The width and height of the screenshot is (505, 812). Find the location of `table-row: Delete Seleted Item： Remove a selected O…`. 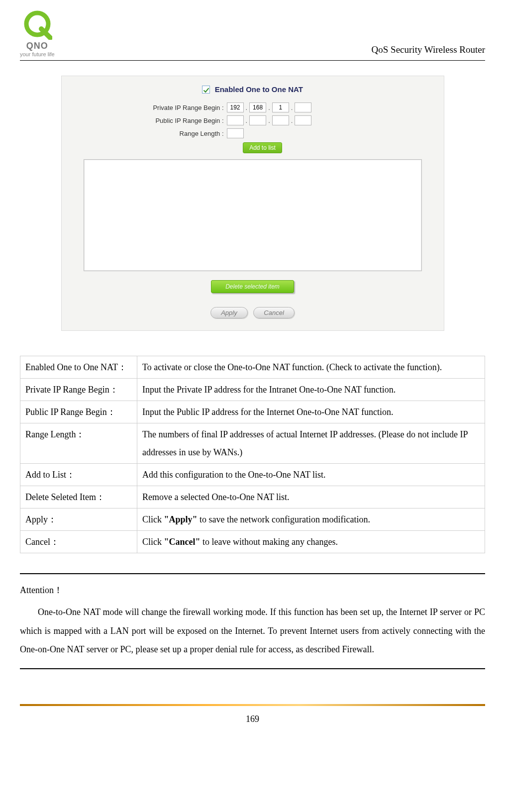

table-row: Delete Seleted Item： Remove a selected O… is located at coordinates (253, 498).